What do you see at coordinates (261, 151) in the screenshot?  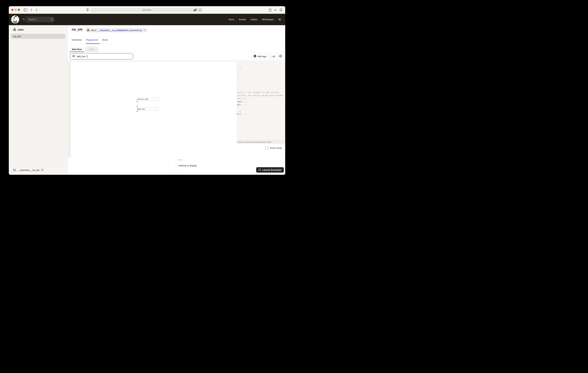 I see `editor-footer-strip: Errors Only` at bounding box center [261, 151].